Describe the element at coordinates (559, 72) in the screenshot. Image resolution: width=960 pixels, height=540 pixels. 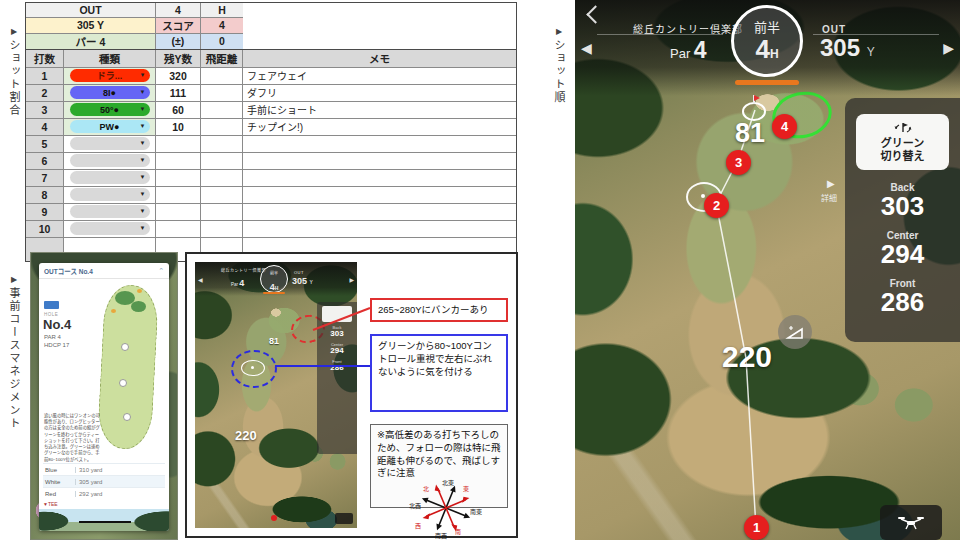
I see `group-shot-order-label: ショット順` at that location.